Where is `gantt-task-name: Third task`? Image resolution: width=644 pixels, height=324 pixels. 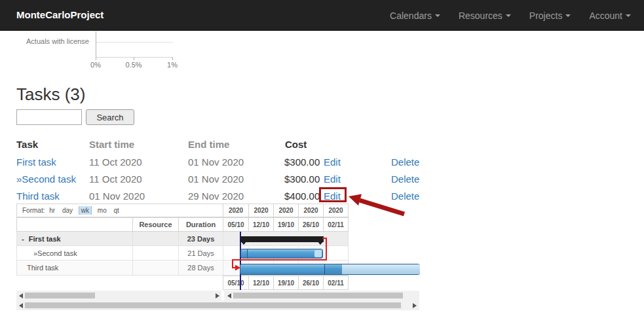
gantt-task-name: Third task is located at coordinates (43, 268).